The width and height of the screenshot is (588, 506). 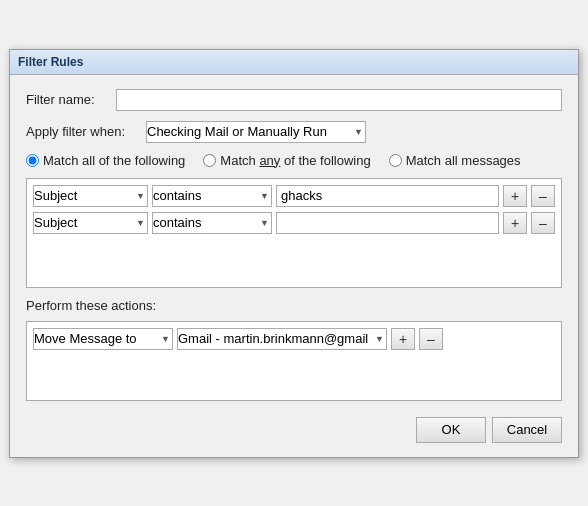 What do you see at coordinates (103, 339) in the screenshot?
I see `action-type-wrapper: Move Message to Copy Message to Delete M…` at bounding box center [103, 339].